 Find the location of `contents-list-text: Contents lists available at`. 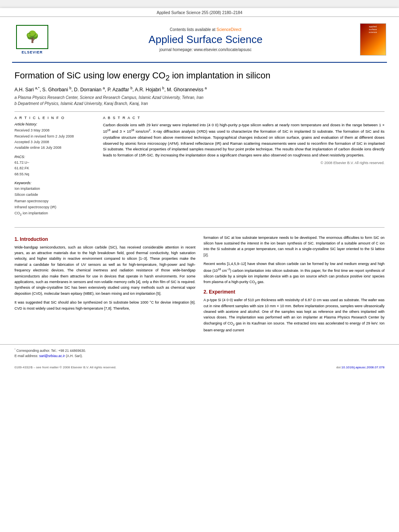

contents-list-text: Contents lists available at is located at coordinates (192, 30).